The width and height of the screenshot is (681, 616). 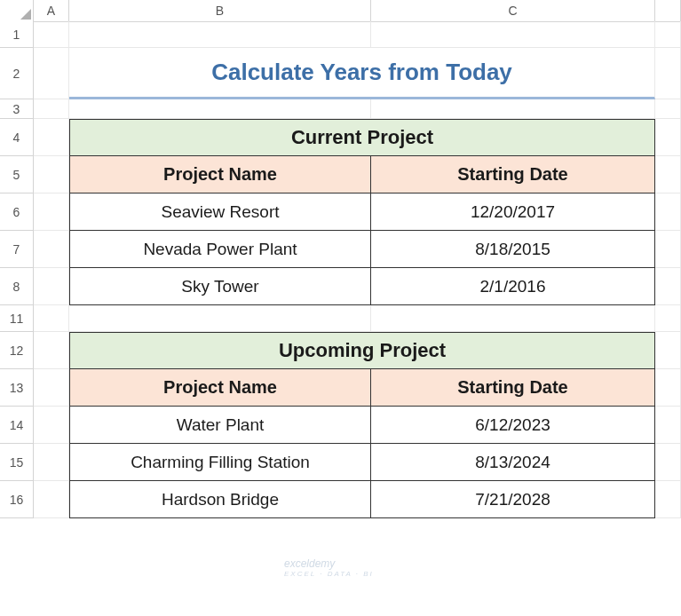 I want to click on column-headers: A B C, so click(x=341, y=11).